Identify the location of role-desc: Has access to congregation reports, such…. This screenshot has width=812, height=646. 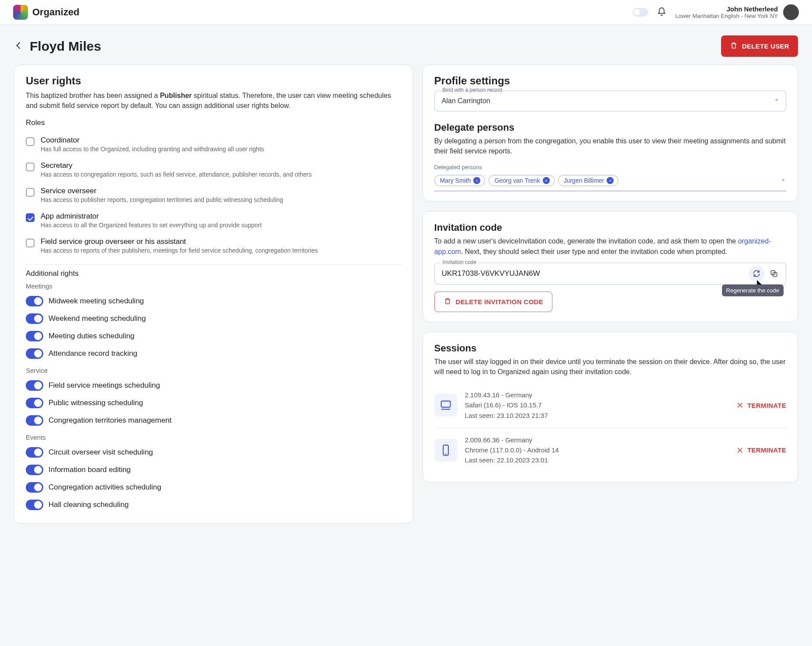
(176, 174).